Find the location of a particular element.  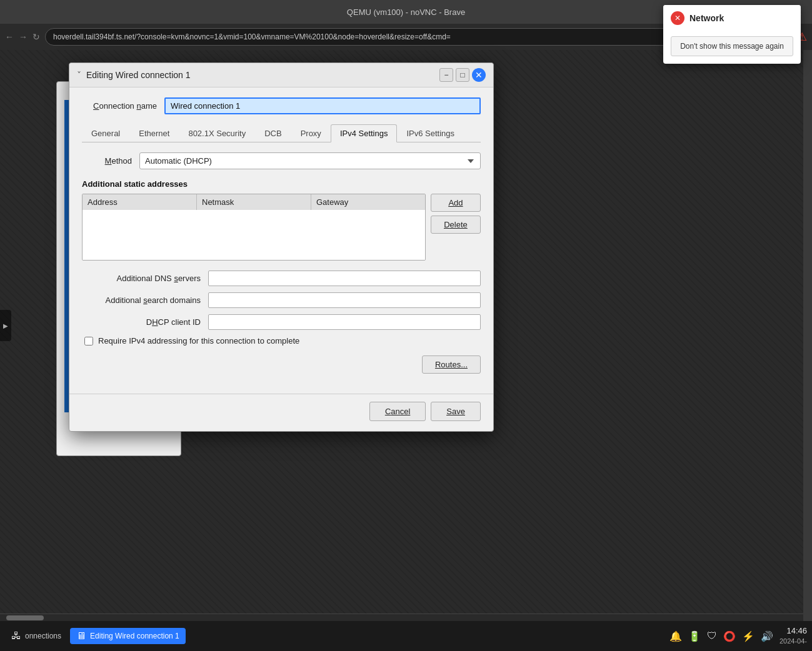

dhcp-label: DHCP client ID is located at coordinates (141, 322).